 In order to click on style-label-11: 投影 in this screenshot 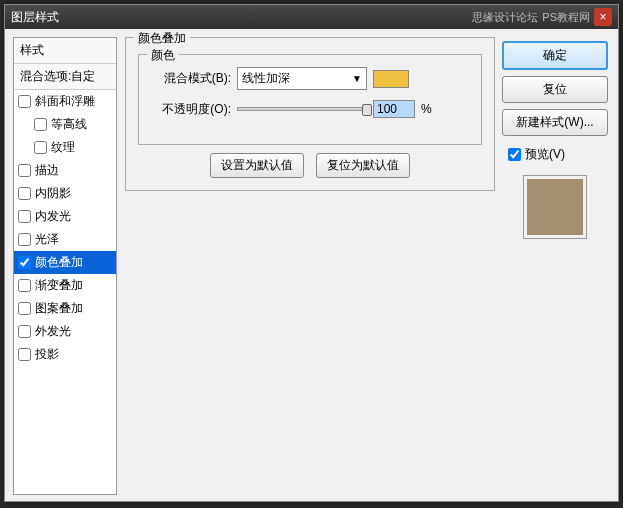, I will do `click(47, 354)`.